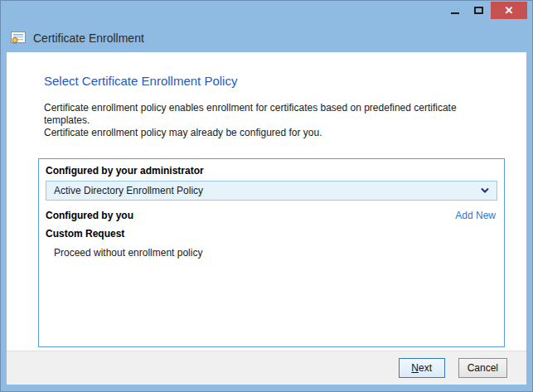 The height and width of the screenshot is (392, 533). I want to click on dialog-footer: Next Cancel, so click(267, 368).